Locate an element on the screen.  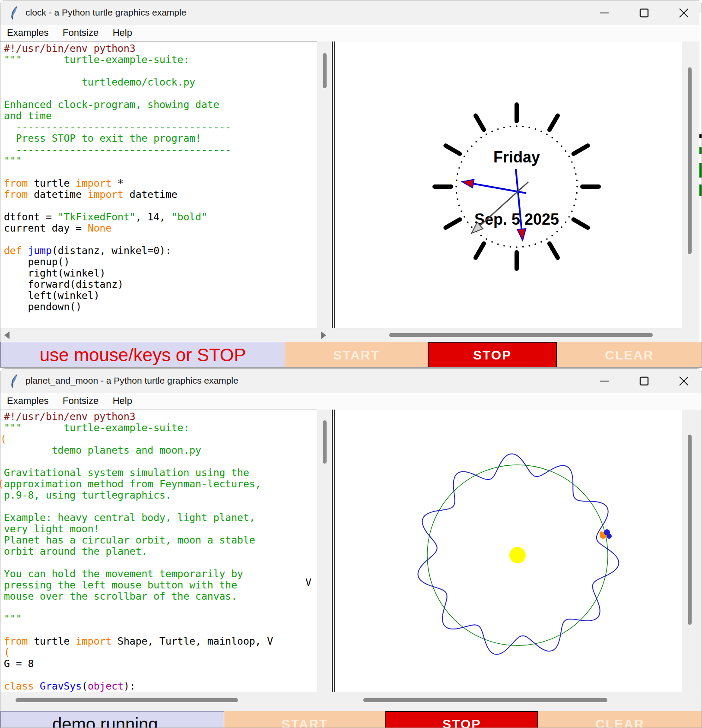
code-line: Example: heavy central body, light plane… is located at coordinates (161, 518).